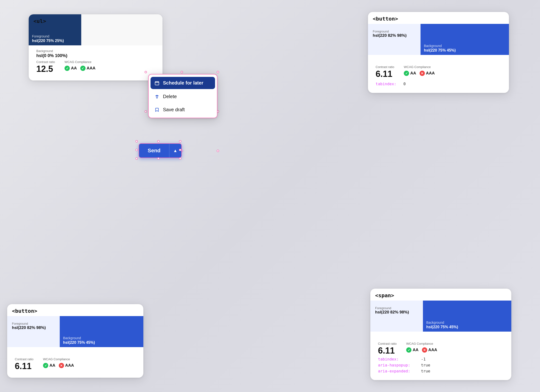 The height and width of the screenshot is (392, 540). Describe the element at coordinates (160, 151) in the screenshot. I see `send-button-group: Send ▲` at that location.